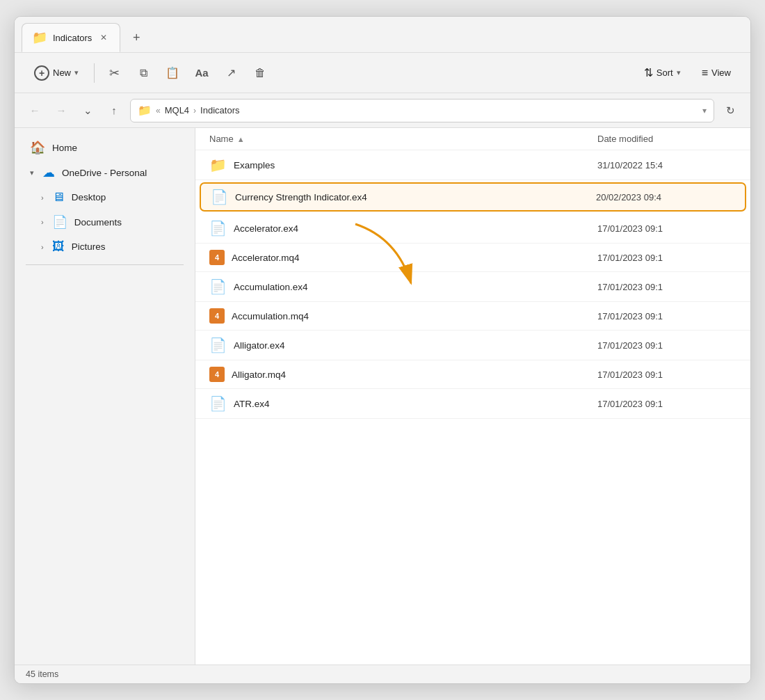  Describe the element at coordinates (136, 38) in the screenshot. I see `new-tab-button: +` at that location.